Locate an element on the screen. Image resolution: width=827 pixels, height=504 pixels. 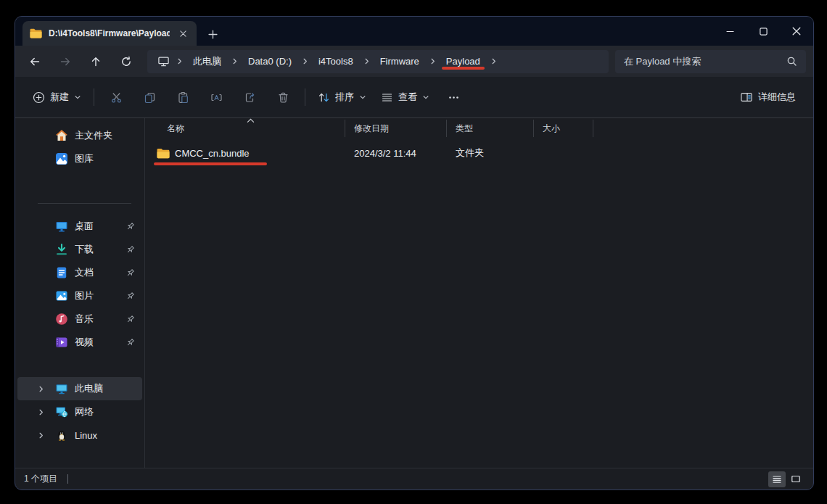
tab-close-button is located at coordinates (183, 33).